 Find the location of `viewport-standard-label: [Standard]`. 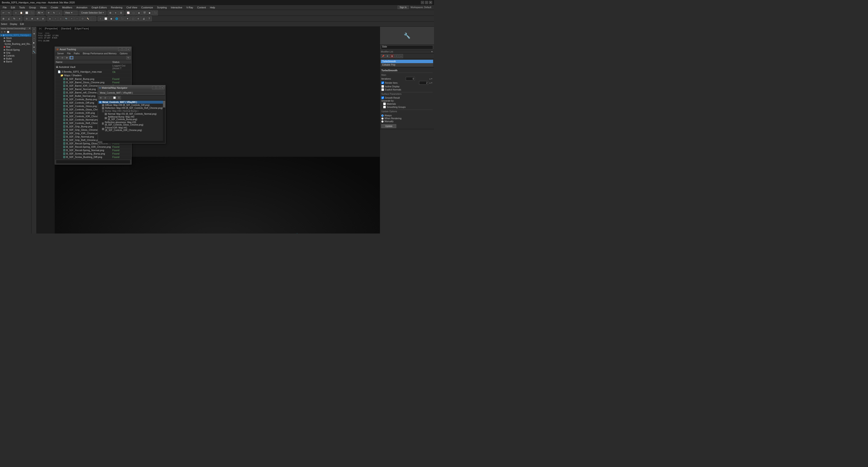

viewport-standard-label: [Standard] is located at coordinates (66, 29).